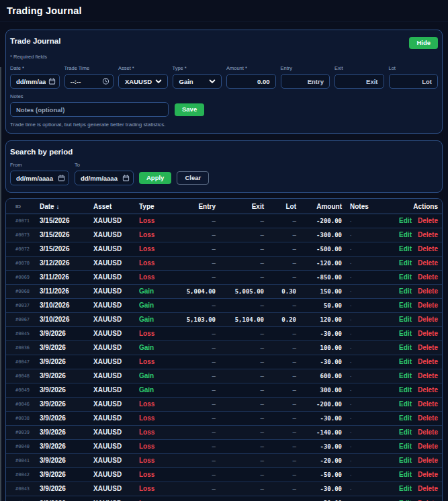 This screenshot has width=448, height=501. Describe the element at coordinates (359, 81) in the screenshot. I see `exit-input` at that location.